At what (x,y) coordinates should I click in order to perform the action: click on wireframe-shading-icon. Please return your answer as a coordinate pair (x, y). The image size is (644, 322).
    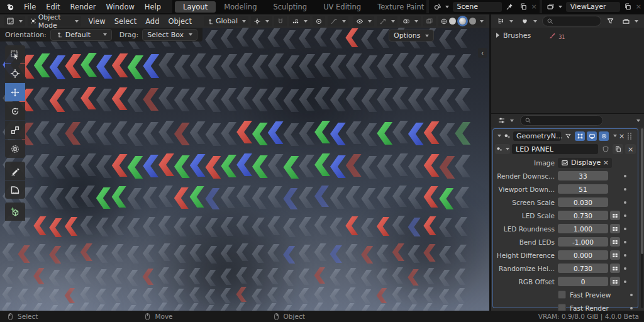
    Looking at the image, I should click on (444, 21).